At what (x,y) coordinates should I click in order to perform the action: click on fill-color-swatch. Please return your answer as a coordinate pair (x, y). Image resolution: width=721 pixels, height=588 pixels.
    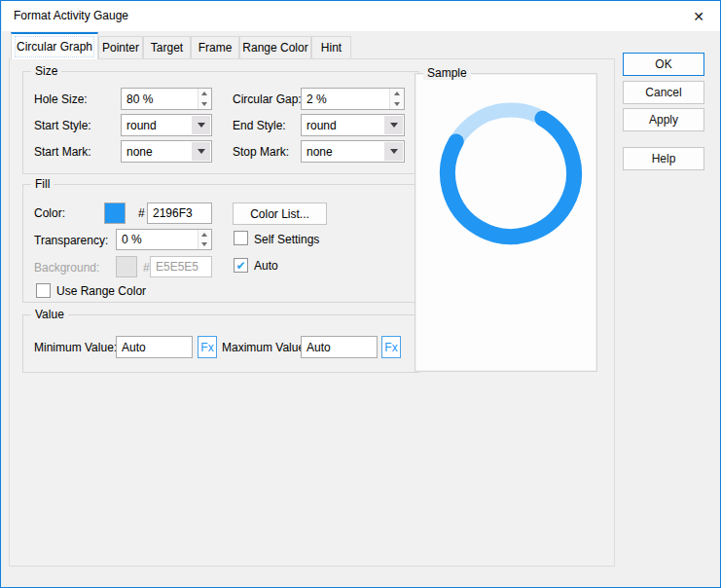
    Looking at the image, I should click on (115, 213).